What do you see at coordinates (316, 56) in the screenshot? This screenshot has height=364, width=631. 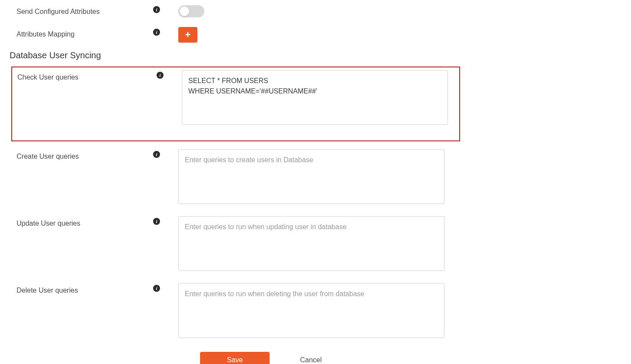 I see `database-user-syncing-title: Database User Syncing` at bounding box center [316, 56].